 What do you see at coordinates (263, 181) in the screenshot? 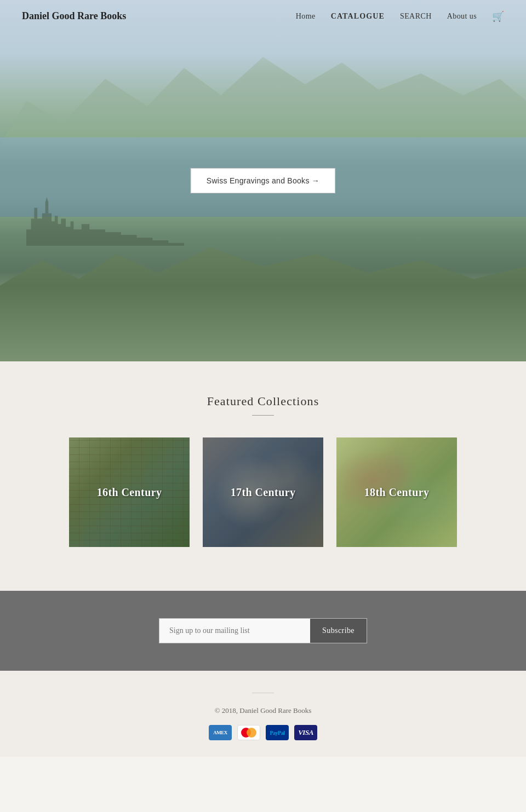
I see `hero-cta-button: Swiss Engravings and Books →` at bounding box center [263, 181].